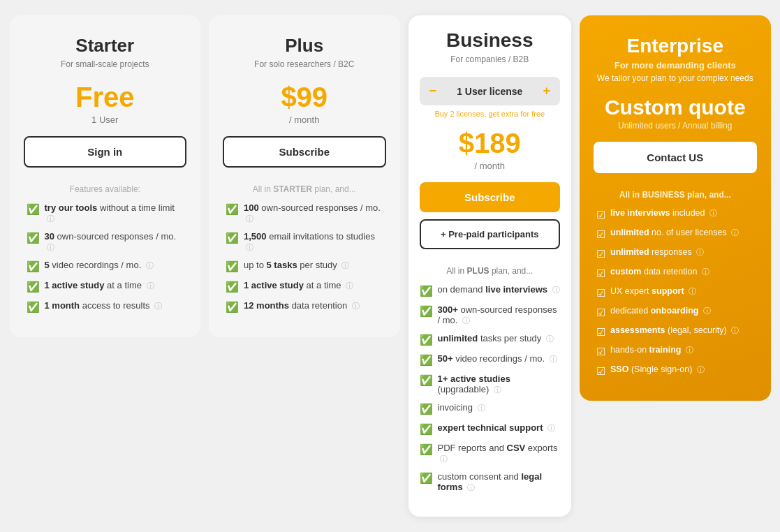 This screenshot has height=532, width=780. I want to click on business-features: All in PLUS plan, and... ✅ on demand liv…, so click(490, 380).